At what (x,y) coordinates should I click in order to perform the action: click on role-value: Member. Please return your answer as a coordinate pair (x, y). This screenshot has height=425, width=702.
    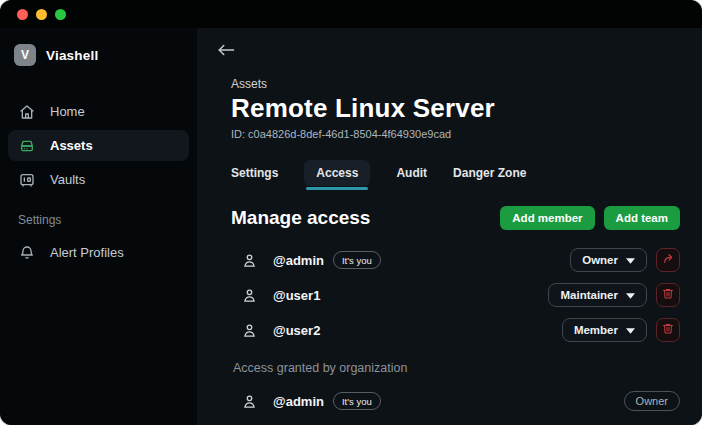
    Looking at the image, I should click on (596, 330).